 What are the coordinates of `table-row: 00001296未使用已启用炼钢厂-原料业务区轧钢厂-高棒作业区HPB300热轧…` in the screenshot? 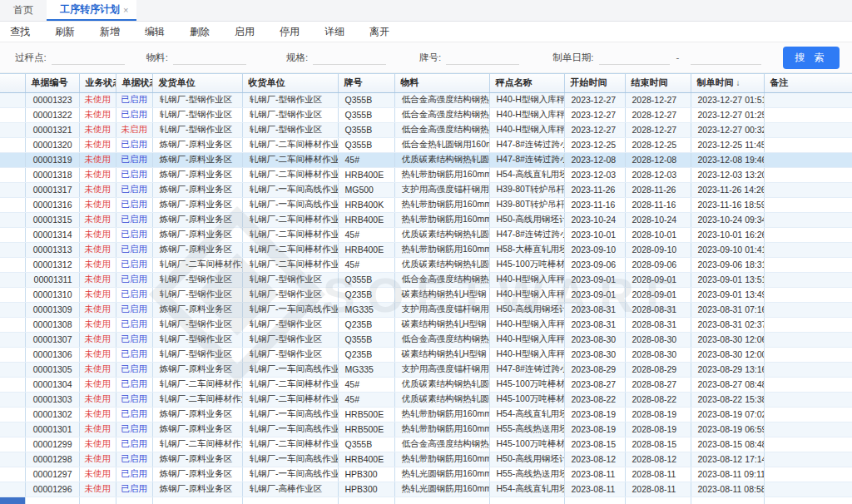 It's located at (426, 489).